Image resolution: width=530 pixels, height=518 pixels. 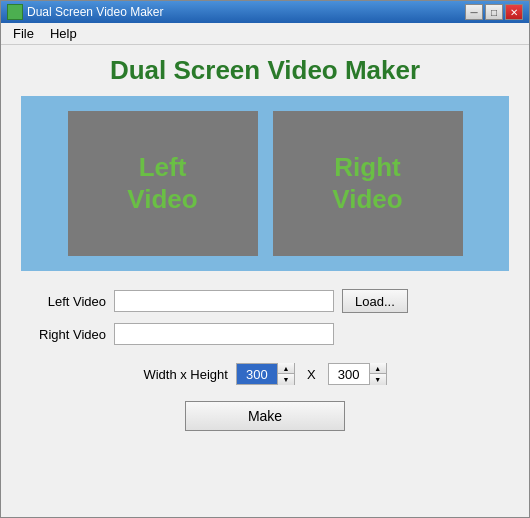 I want to click on right-video-row: Right Video, so click(x=265, y=334).